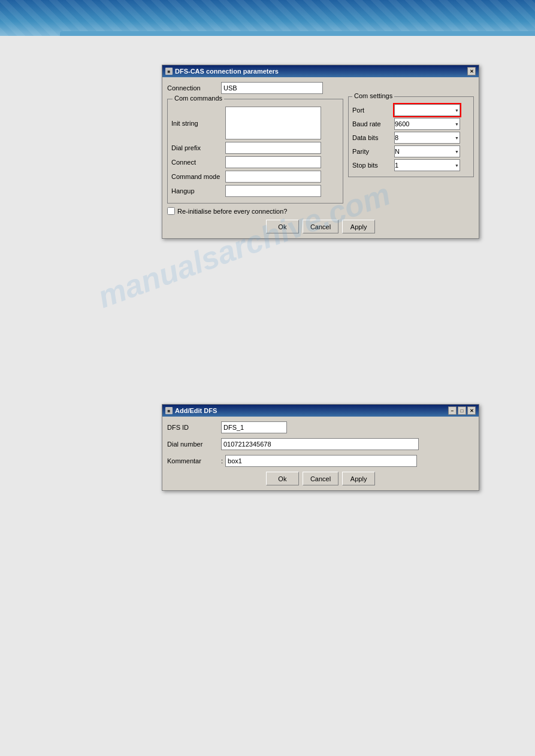 Image resolution: width=535 pixels, height=756 pixels. Describe the element at coordinates (373, 151) in the screenshot. I see `parity-label: Parity` at that location.